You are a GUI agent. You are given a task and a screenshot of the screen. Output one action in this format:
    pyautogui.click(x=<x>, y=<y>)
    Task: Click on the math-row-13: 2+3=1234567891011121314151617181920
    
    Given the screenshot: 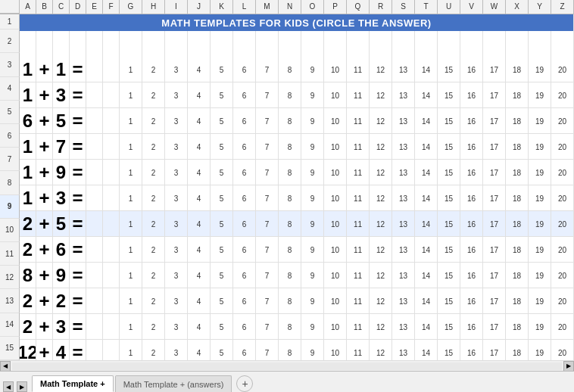 What is the action you would take?
    pyautogui.click(x=297, y=327)
    